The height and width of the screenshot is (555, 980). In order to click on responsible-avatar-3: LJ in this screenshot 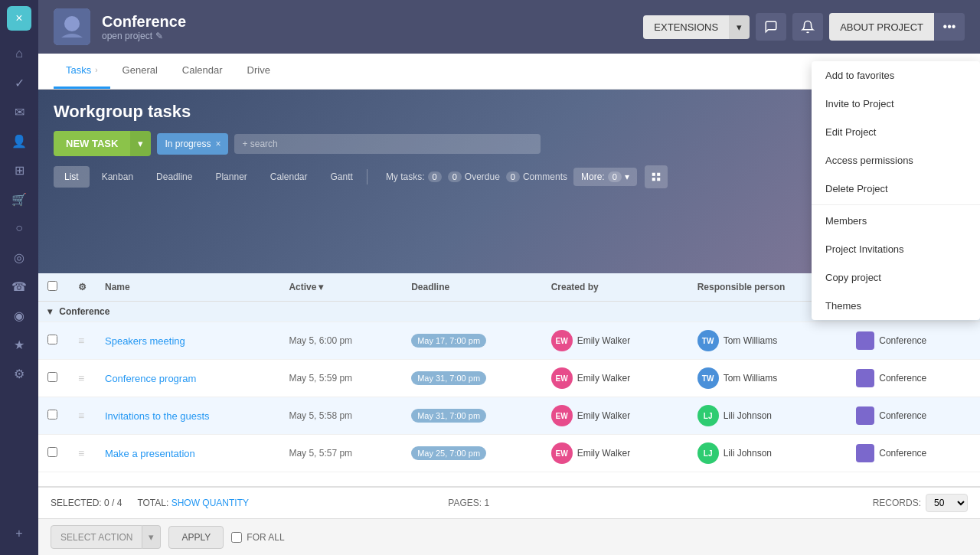, I will do `click(708, 416)`.